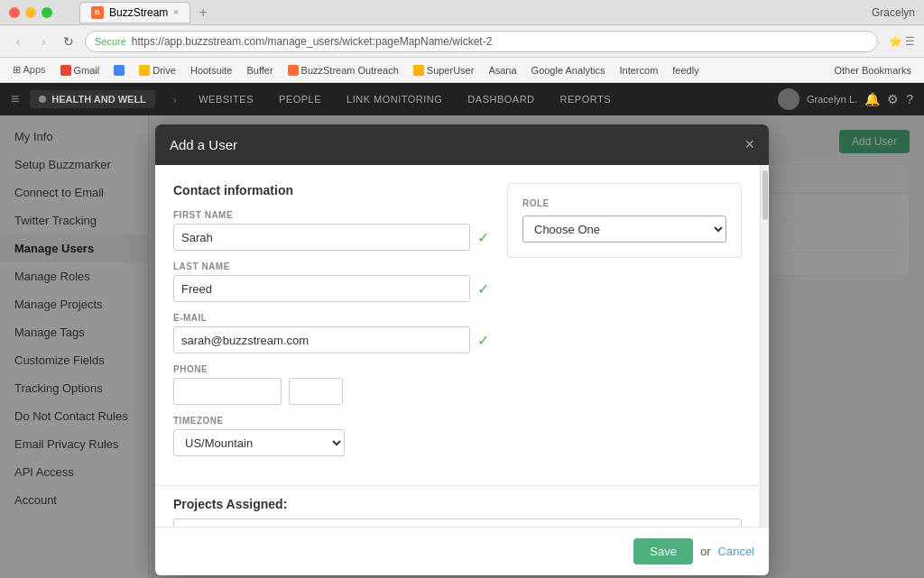 This screenshot has width=924, height=578. I want to click on scrollbar-thumb, so click(765, 195).